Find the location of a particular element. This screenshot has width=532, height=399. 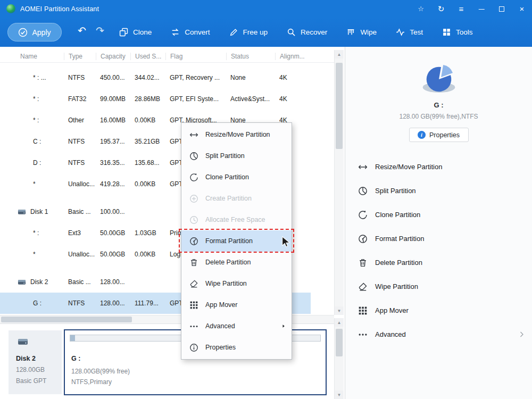

convert-button: Convert is located at coordinates (190, 32).